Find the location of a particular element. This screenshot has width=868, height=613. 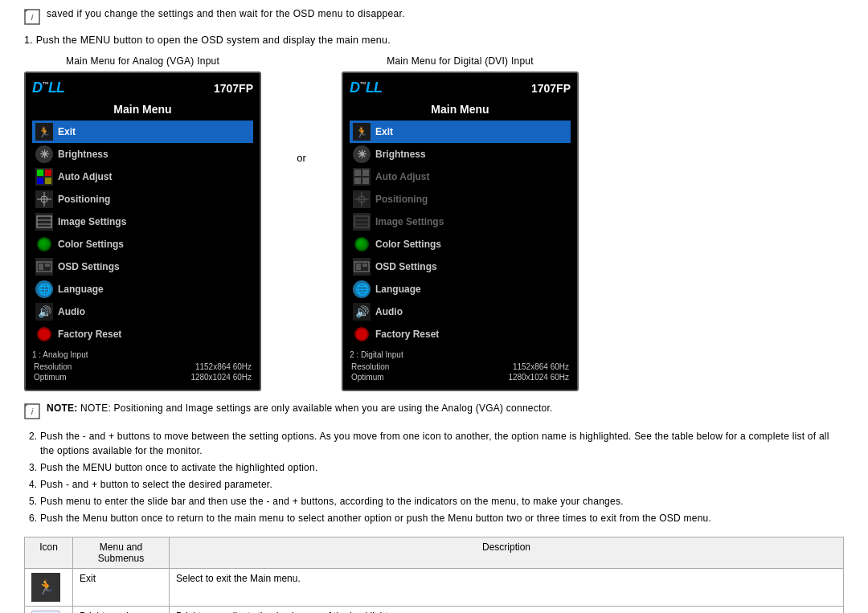

right-optimum-label: Optimum is located at coordinates (392, 378).